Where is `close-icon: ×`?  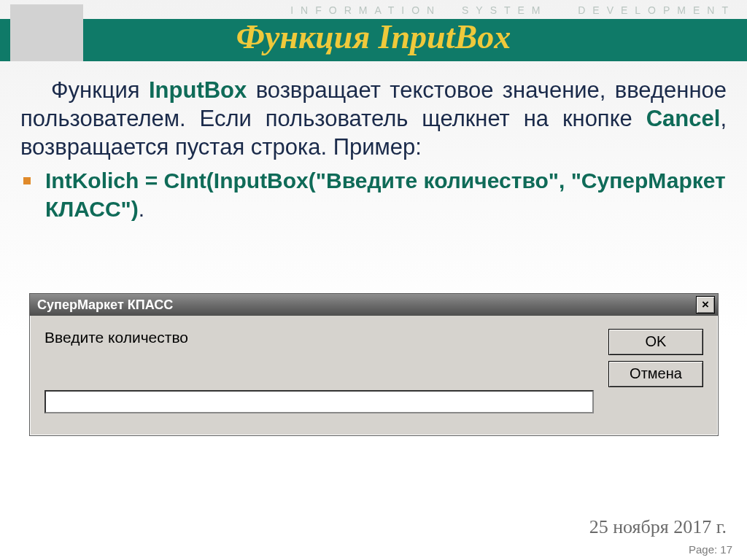
close-icon: × is located at coordinates (705, 305).